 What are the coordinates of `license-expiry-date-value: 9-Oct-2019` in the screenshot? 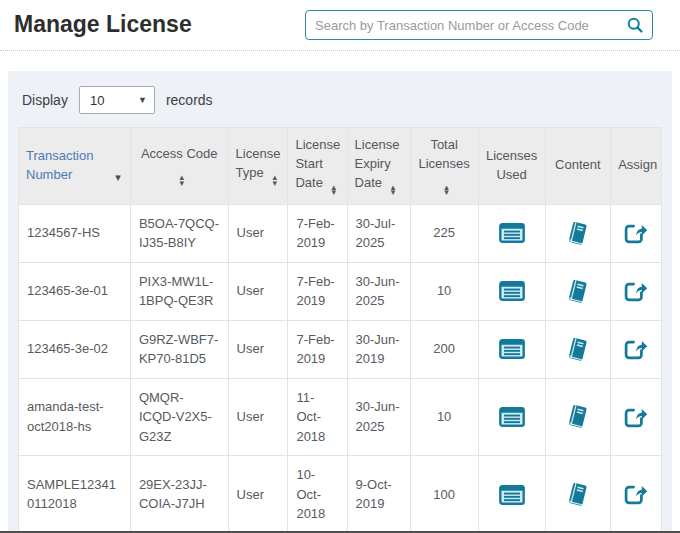 It's located at (374, 494).